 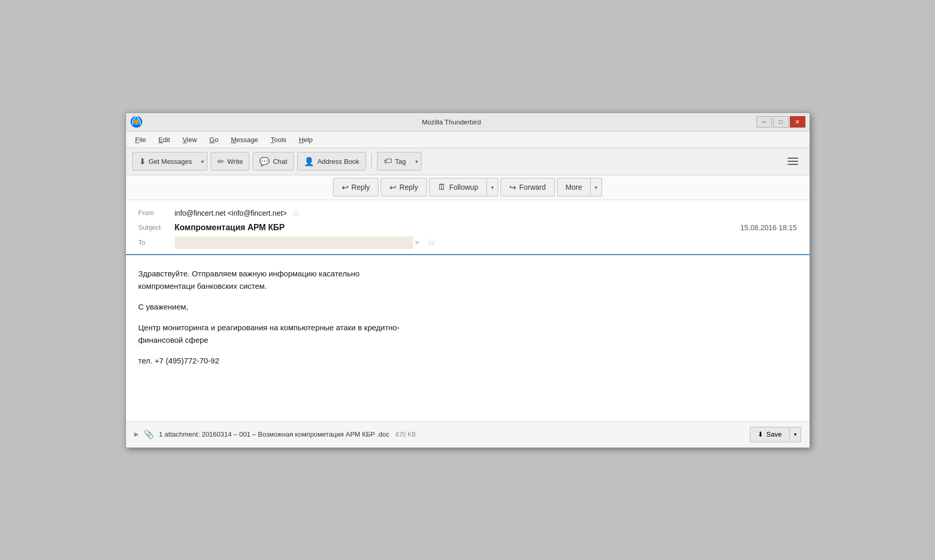 What do you see at coordinates (796, 435) in the screenshot?
I see `save-dropdown: ▾` at bounding box center [796, 435].